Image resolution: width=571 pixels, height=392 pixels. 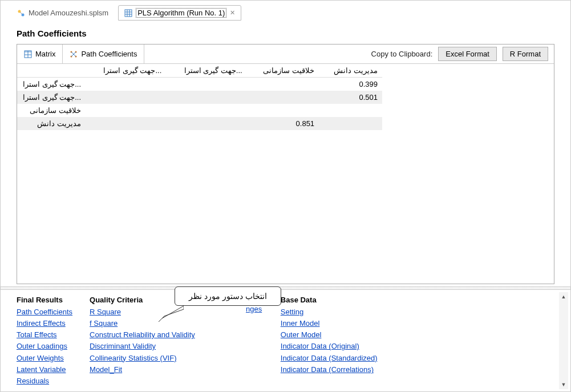 I want to click on table-row: خلاقیت سازمانی, so click(x=200, y=111).